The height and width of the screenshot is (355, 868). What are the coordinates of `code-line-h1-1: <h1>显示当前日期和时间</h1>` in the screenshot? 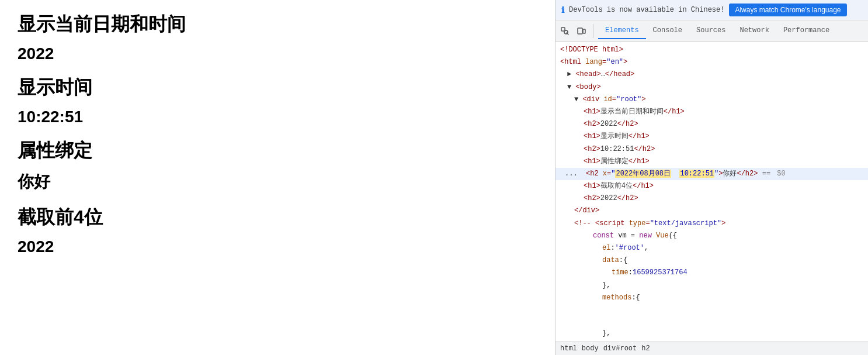 It's located at (711, 112).